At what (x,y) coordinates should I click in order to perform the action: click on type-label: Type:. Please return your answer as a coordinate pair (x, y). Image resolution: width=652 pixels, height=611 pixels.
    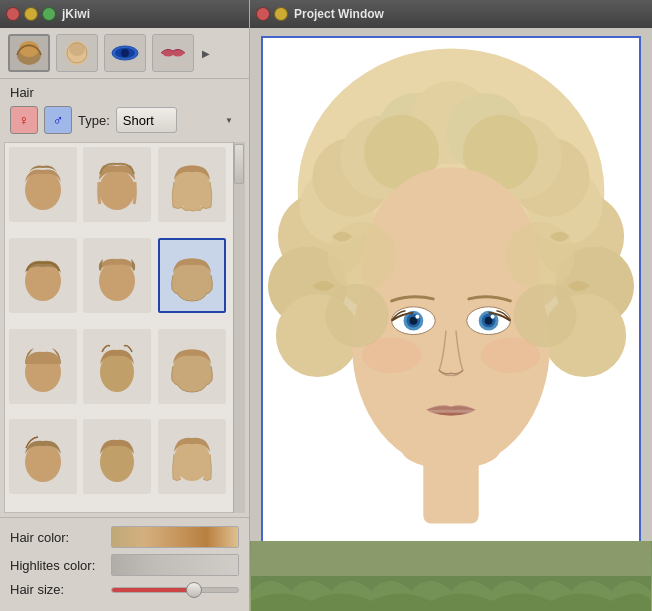
    Looking at the image, I should click on (94, 120).